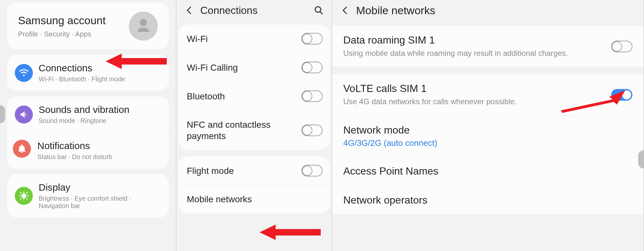 Image resolution: width=644 pixels, height=251 pixels. I want to click on setting-row-bluetooth: Bluetooth, so click(254, 96).